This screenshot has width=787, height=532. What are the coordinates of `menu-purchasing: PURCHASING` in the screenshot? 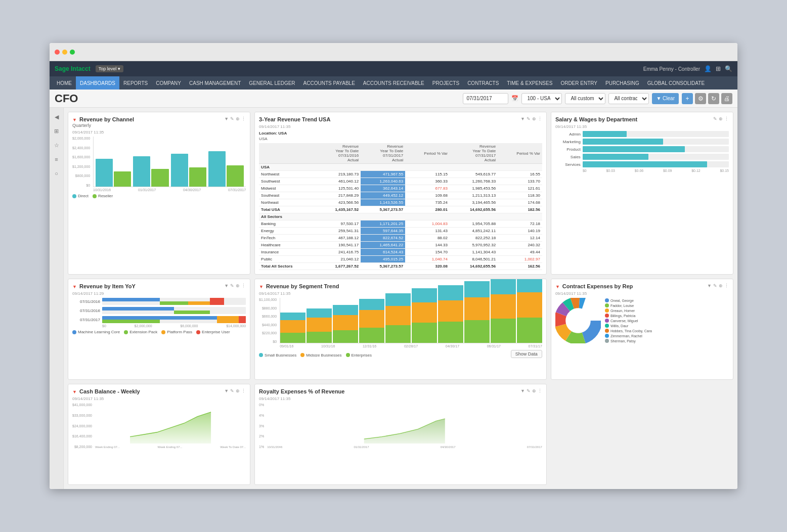 It's located at (622, 83).